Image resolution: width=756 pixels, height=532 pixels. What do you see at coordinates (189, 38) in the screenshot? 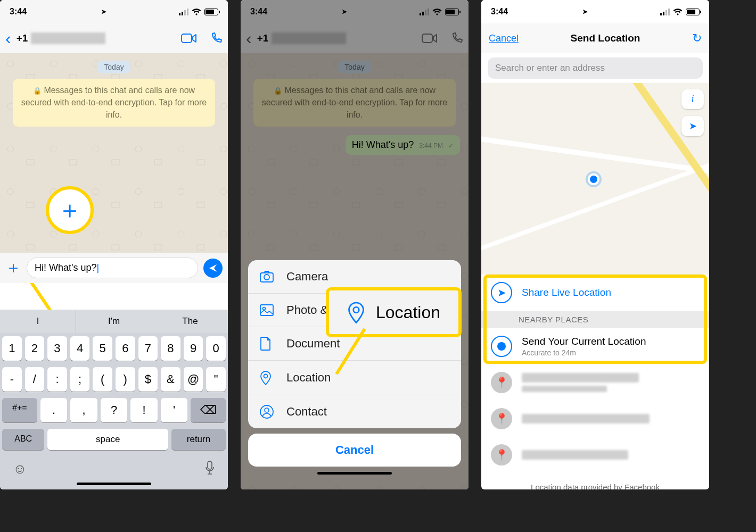
I see `video-call-icon` at bounding box center [189, 38].